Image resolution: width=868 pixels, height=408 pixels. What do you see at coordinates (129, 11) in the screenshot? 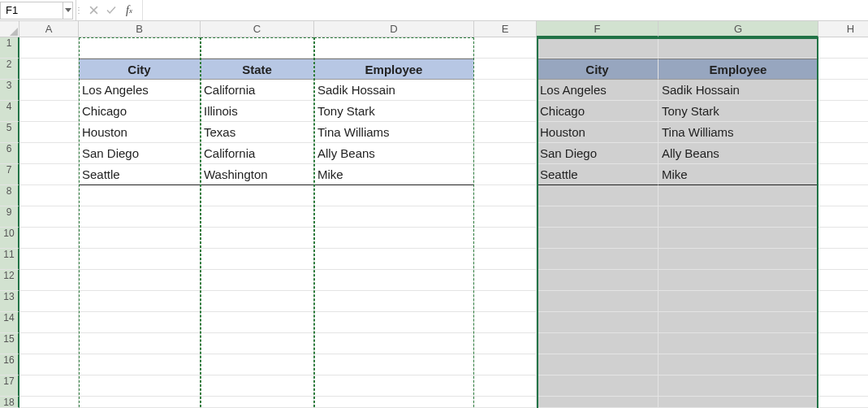
I see `insert-function-icon: fx` at bounding box center [129, 11].